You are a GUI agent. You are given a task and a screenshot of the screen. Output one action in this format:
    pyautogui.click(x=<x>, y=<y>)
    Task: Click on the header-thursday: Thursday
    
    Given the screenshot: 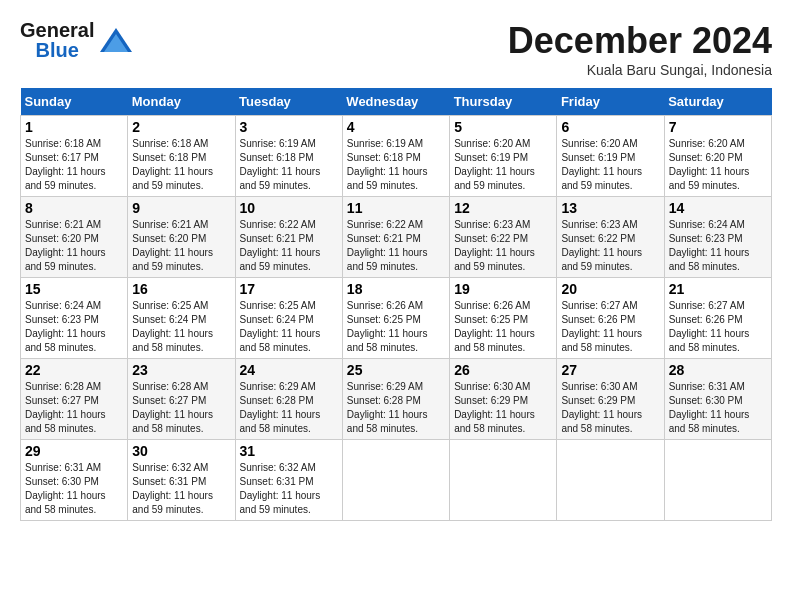 What is the action you would take?
    pyautogui.click(x=504, y=102)
    